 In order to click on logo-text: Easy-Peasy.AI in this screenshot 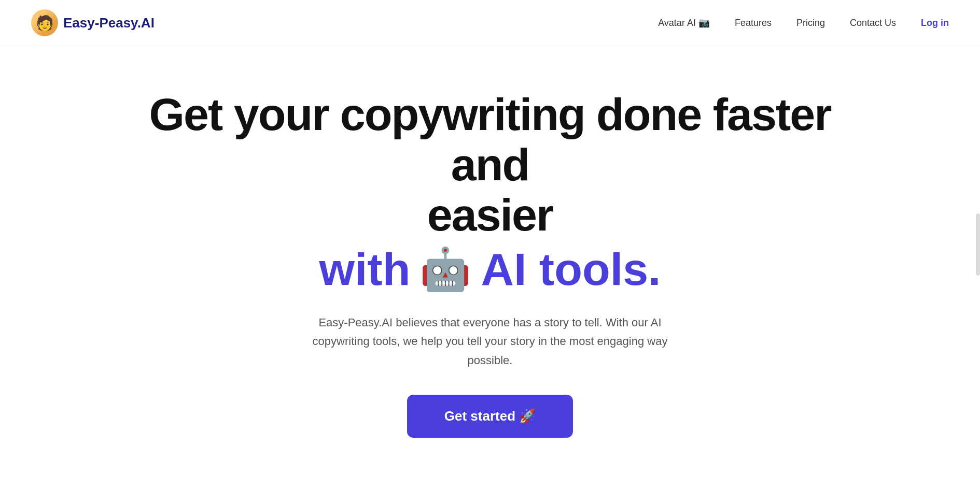, I will do `click(109, 23)`.